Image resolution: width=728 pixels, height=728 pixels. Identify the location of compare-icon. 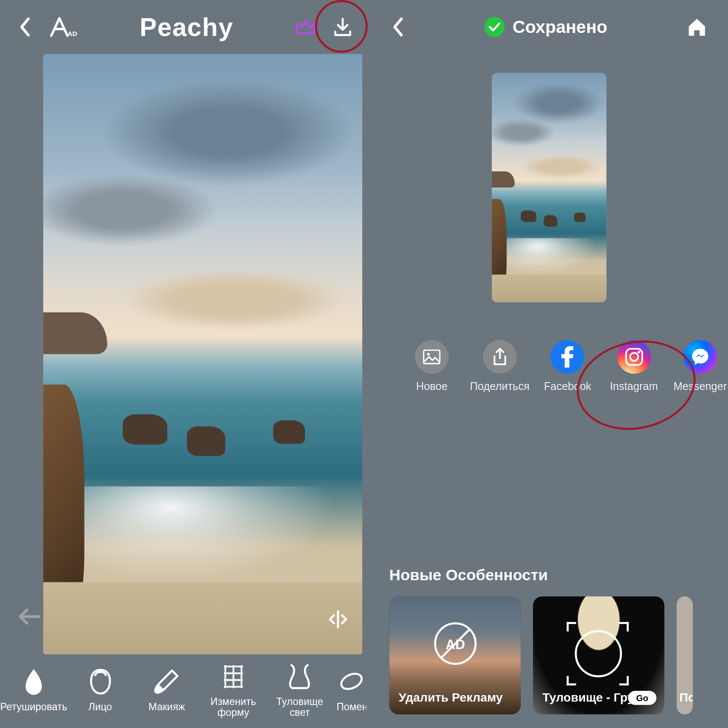
(338, 619).